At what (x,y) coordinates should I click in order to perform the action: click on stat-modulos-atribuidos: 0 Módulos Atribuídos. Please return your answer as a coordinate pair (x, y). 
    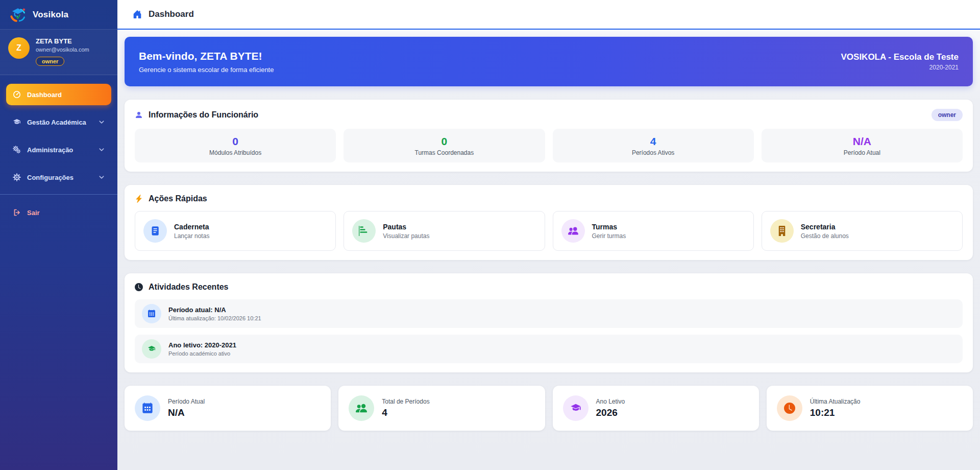
    Looking at the image, I should click on (235, 146).